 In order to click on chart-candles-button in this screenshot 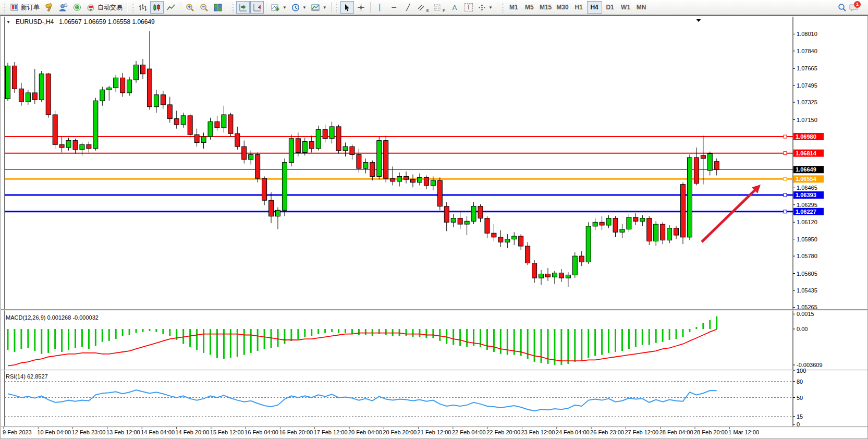, I will do `click(157, 7)`.